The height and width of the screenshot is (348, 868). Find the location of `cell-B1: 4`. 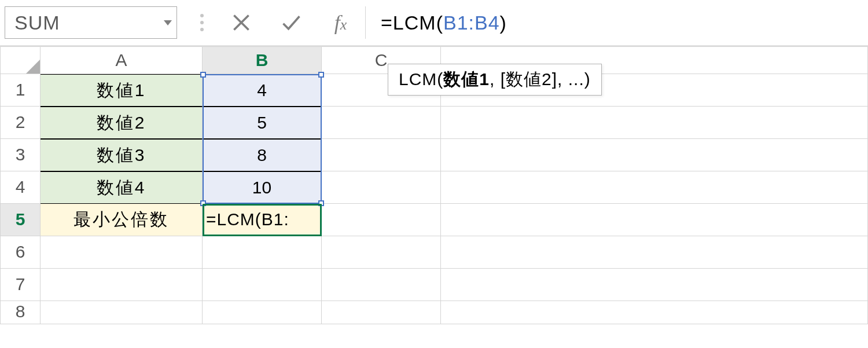

cell-B1: 4 is located at coordinates (262, 90).